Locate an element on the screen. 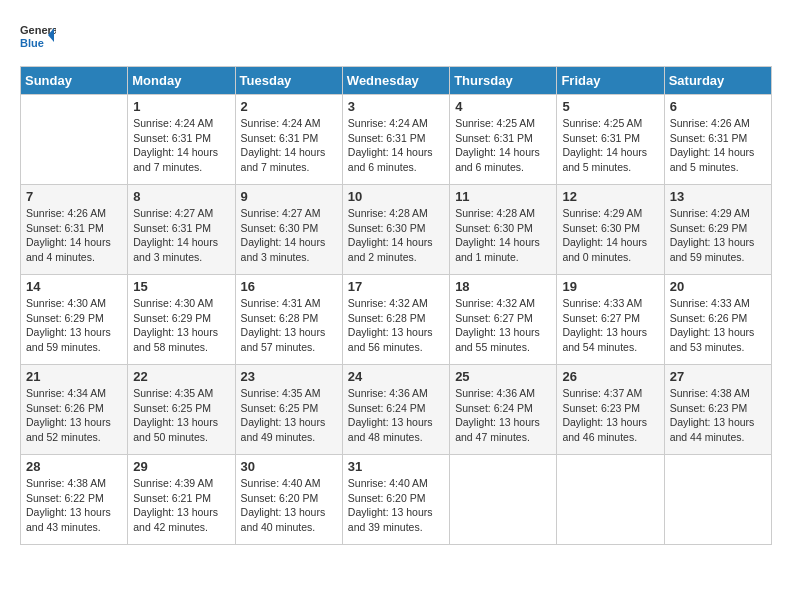 This screenshot has height=612, width=792. day-header: Wednesday is located at coordinates (396, 81).